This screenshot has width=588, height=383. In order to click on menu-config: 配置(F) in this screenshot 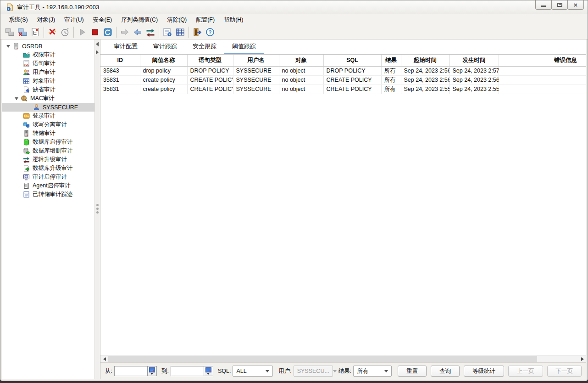, I will do `click(205, 20)`.